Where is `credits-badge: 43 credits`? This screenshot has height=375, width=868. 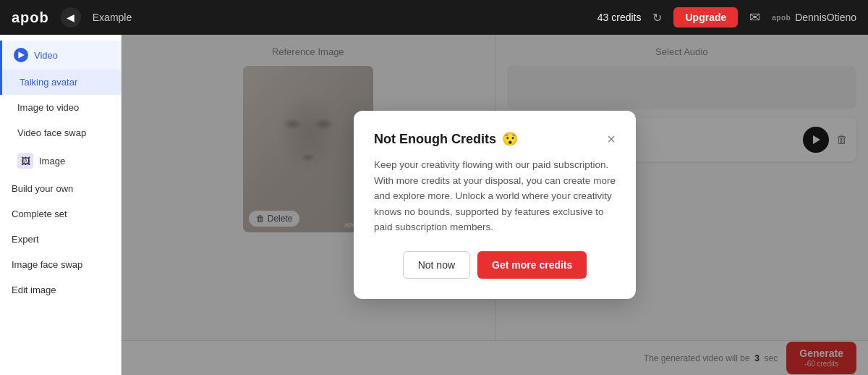 credits-badge: 43 credits is located at coordinates (619, 17).